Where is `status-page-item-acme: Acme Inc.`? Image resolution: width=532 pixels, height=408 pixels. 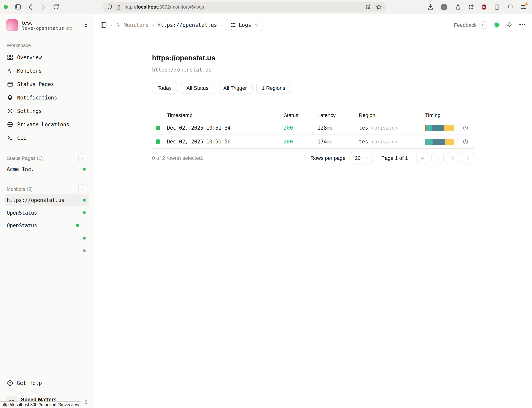 status-page-item-acme: Acme Inc. is located at coordinates (47, 169).